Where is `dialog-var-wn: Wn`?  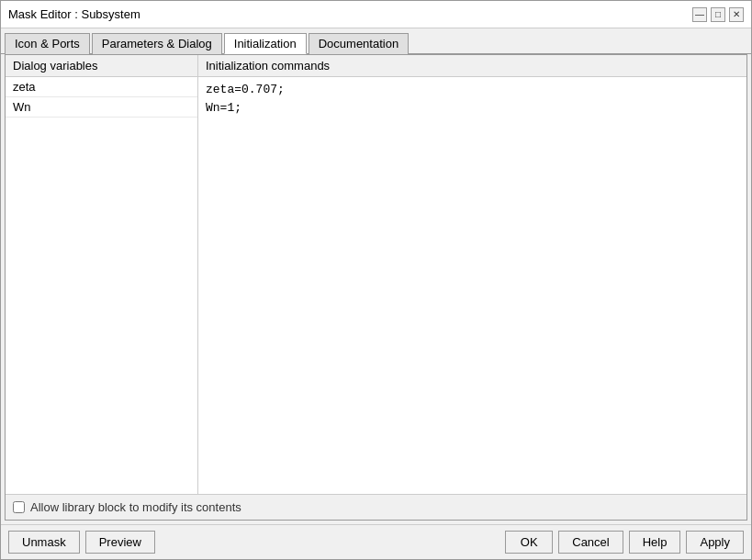 dialog-var-wn: Wn is located at coordinates (101, 107).